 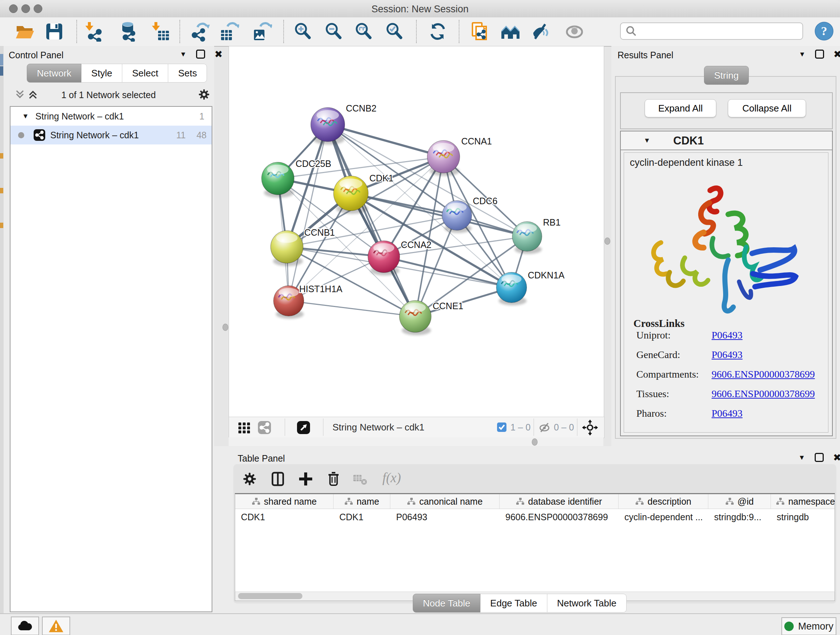 I want to click on network-row: String Network – cdk1 11 48, so click(x=111, y=135).